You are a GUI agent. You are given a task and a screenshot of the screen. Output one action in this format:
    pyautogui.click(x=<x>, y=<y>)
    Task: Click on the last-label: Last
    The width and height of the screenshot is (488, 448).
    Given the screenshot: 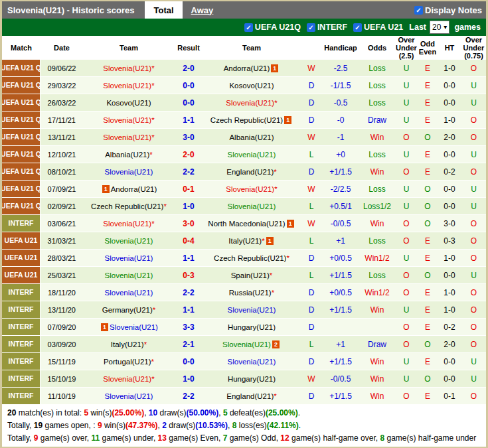 What is the action you would take?
    pyautogui.click(x=418, y=27)
    